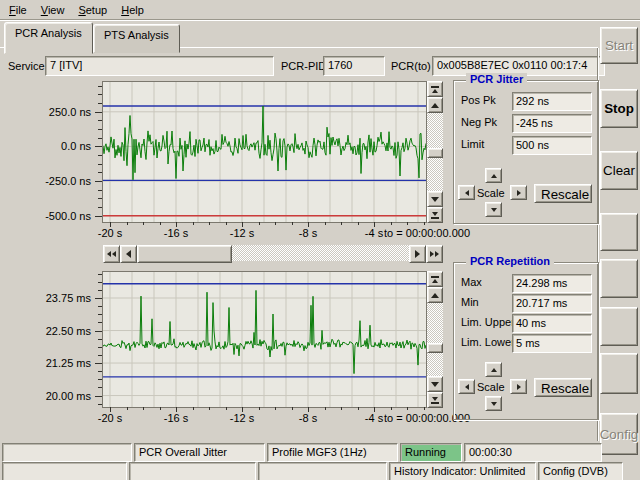 The width and height of the screenshot is (640, 480). Describe the element at coordinates (552, 324) in the screenshot. I see `repetition-lim-upper-field: 40 ms` at that location.